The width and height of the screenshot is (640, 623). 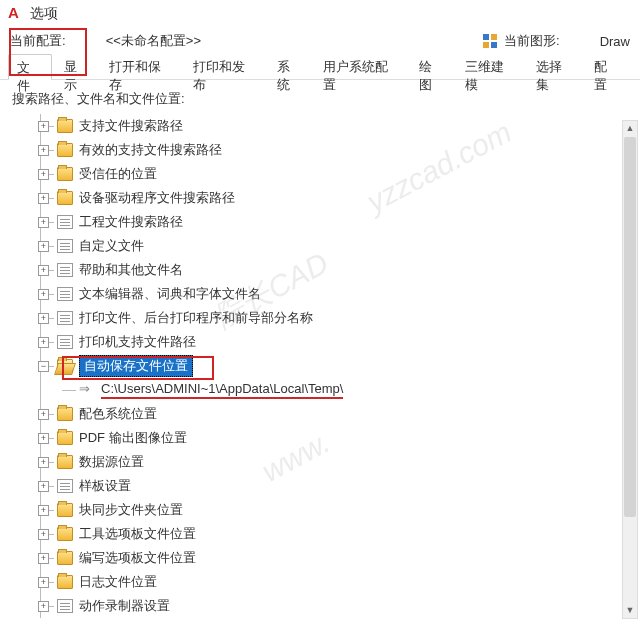 I want to click on scroll-up-icon: ▲, so click(x=630, y=128).